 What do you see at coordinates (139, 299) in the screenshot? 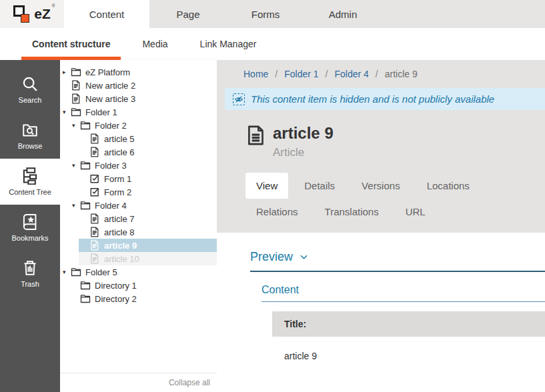
I see `tree-item-directory-2: Directory 2` at bounding box center [139, 299].